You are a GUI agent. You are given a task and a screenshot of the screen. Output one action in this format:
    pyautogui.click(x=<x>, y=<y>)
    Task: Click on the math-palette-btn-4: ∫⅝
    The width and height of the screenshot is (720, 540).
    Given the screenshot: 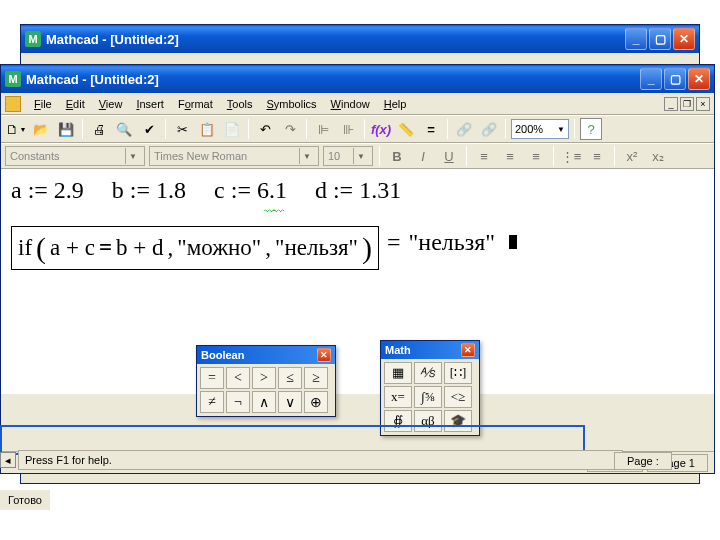 What is the action you would take?
    pyautogui.click(x=428, y=397)
    